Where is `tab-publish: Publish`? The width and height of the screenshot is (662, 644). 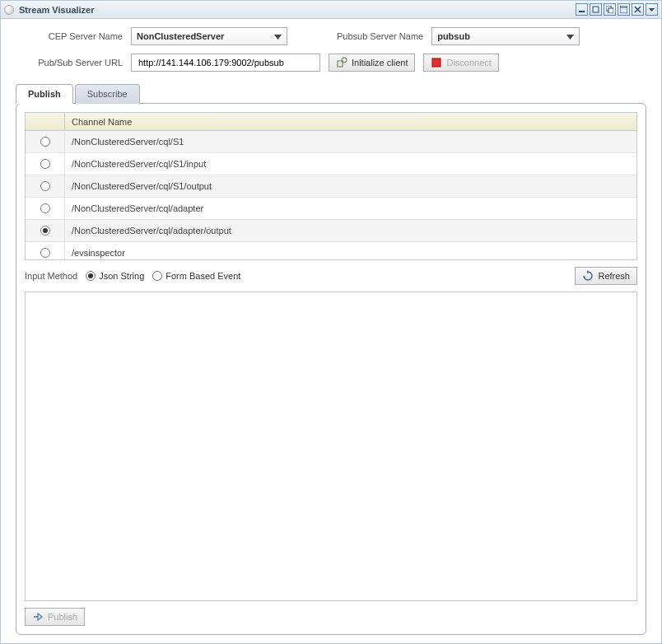 tab-publish: Publish is located at coordinates (44, 94).